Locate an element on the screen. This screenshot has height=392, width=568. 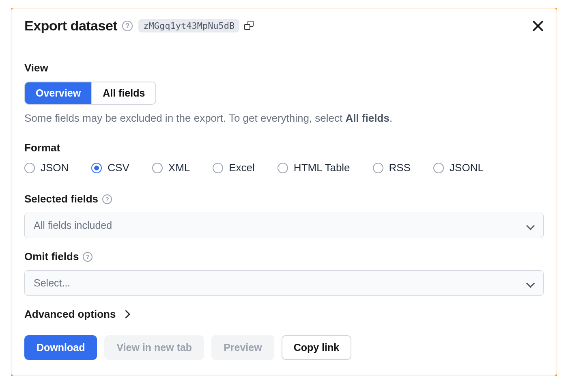
view-label: View is located at coordinates (284, 68).